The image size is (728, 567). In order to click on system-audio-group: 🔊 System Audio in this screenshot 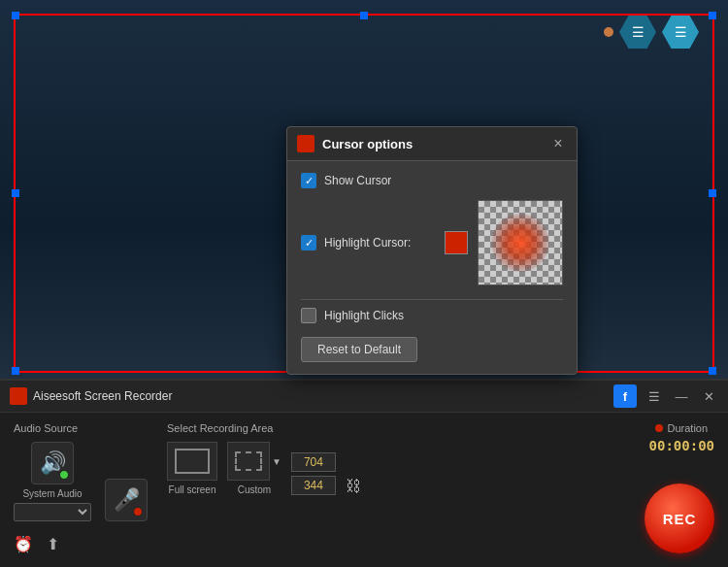, I will do `click(52, 482)`.